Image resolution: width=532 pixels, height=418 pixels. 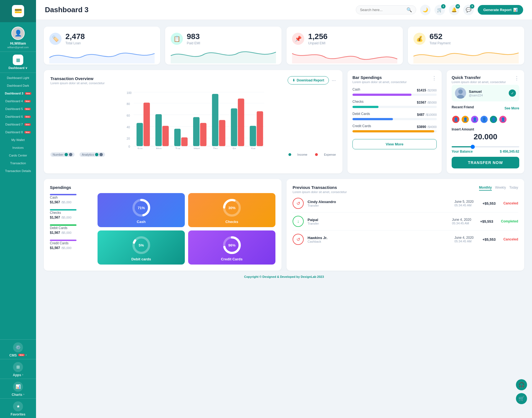 I want to click on sidebar-nav-label: Dashboard Light, so click(x=18, y=78).